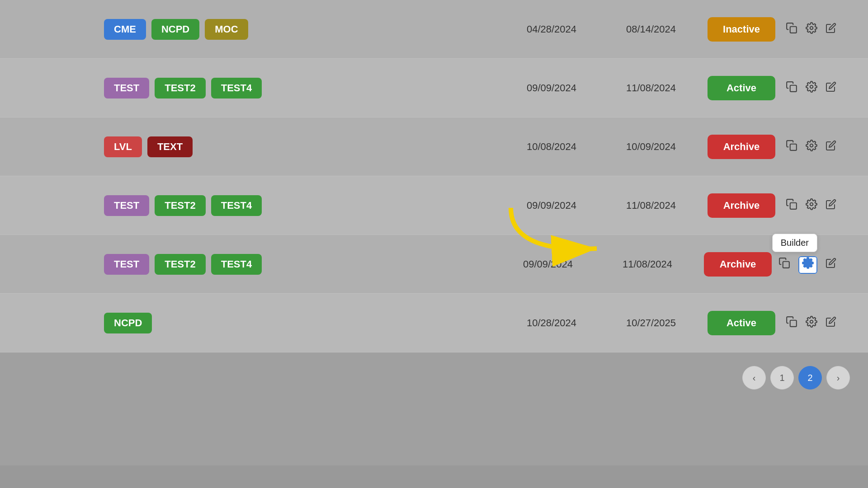 The image size is (868, 488). I want to click on builder-tooltip: Builder, so click(795, 243).